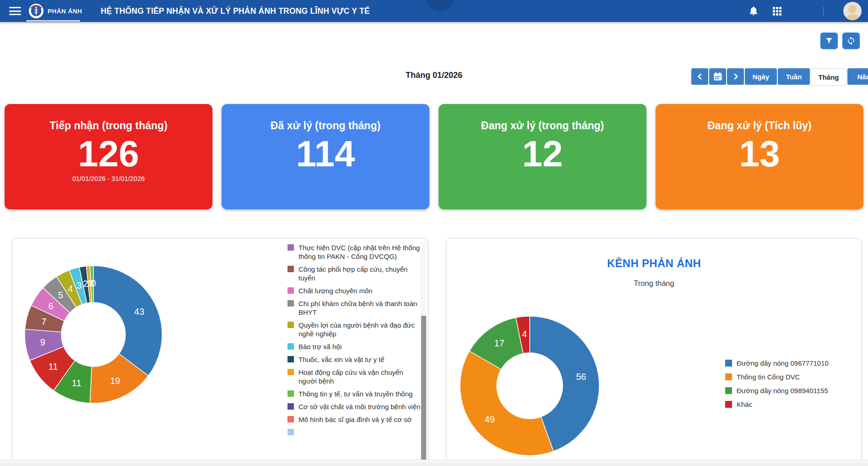  What do you see at coordinates (360, 329) in the screenshot?
I see `legend-label: Quyền lợi của người bệnh và đạo đức nghề…` at bounding box center [360, 329].